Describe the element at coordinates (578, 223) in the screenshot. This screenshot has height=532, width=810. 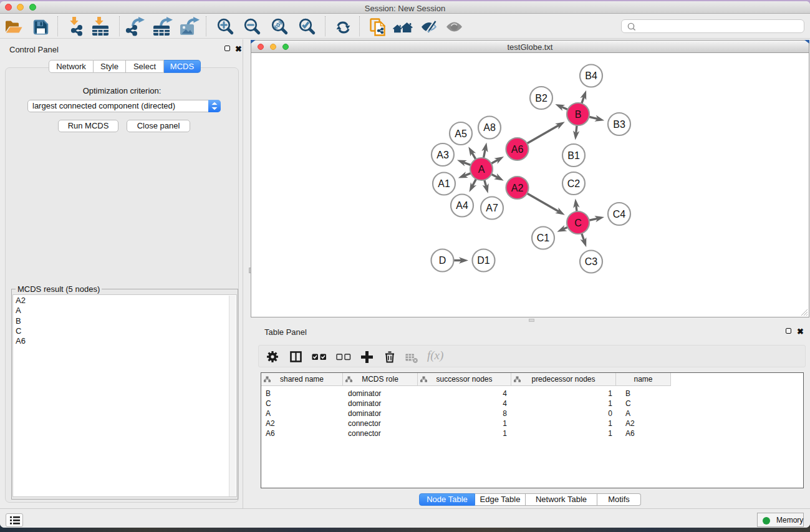
I see `svg-text: C` at that location.